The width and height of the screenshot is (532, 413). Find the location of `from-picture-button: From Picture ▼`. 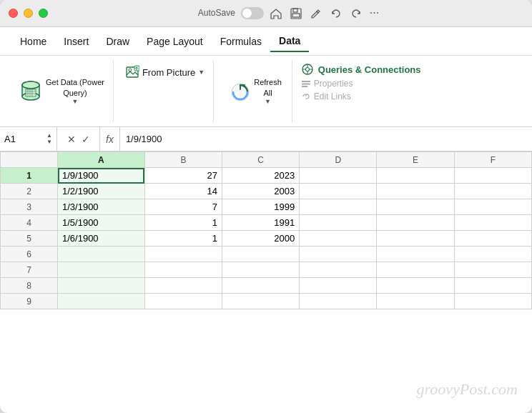

from-picture-button: From Picture ▼ is located at coordinates (164, 72).